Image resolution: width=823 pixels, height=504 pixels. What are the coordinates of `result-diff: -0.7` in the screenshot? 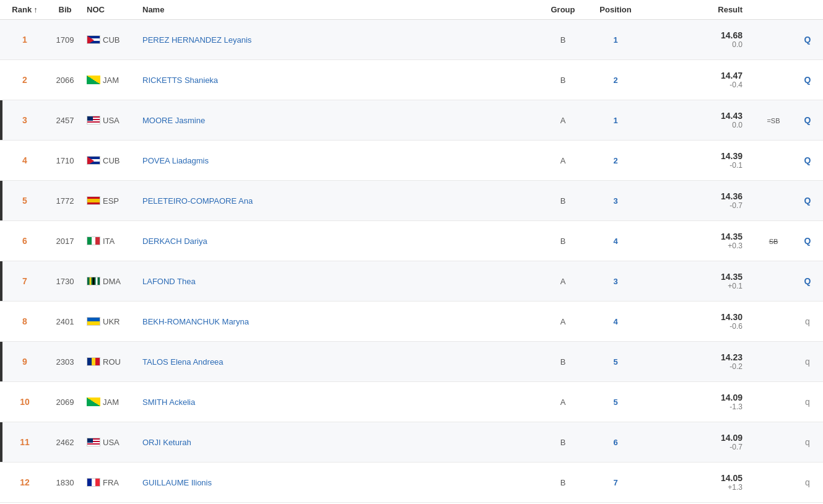 It's located at (693, 206).